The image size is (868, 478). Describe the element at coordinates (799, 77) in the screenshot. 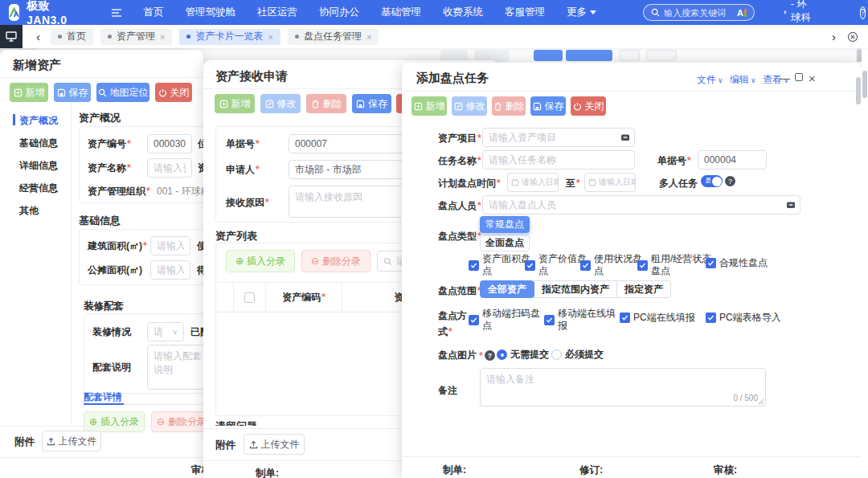

I see `maximize-icon` at that location.